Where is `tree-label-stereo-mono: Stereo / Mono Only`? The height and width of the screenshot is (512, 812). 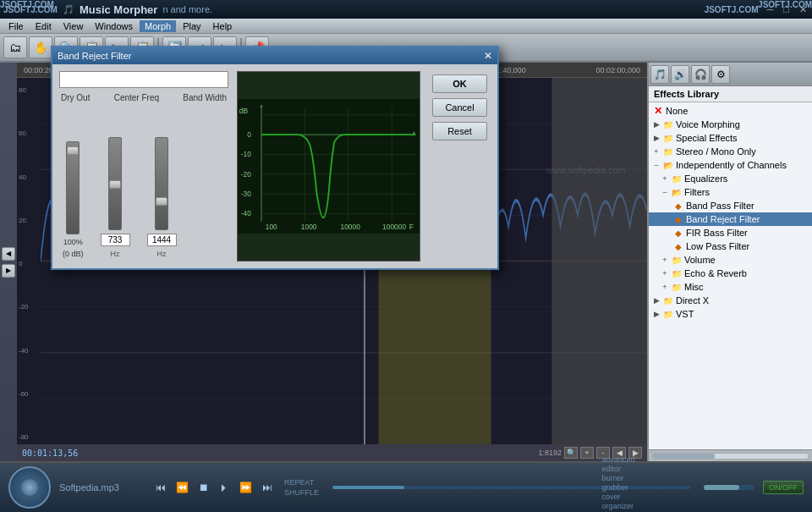 tree-label-stereo-mono: Stereo / Mono Only is located at coordinates (716, 151).